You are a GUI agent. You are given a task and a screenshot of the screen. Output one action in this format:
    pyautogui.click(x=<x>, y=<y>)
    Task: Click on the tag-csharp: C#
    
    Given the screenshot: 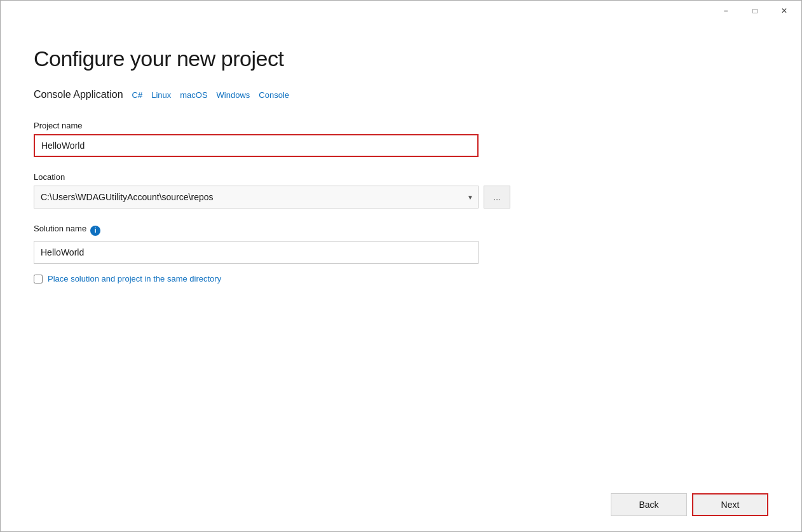 What is the action you would take?
    pyautogui.click(x=137, y=95)
    